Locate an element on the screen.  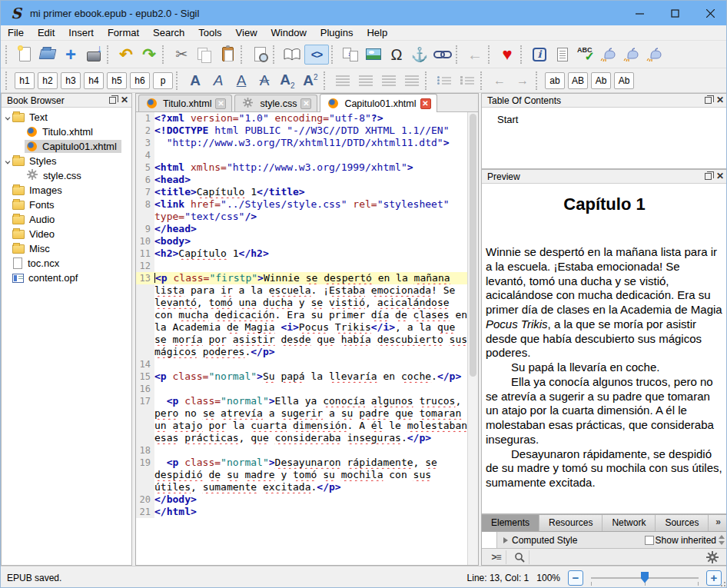
code-view-button: <> is located at coordinates (317, 55).